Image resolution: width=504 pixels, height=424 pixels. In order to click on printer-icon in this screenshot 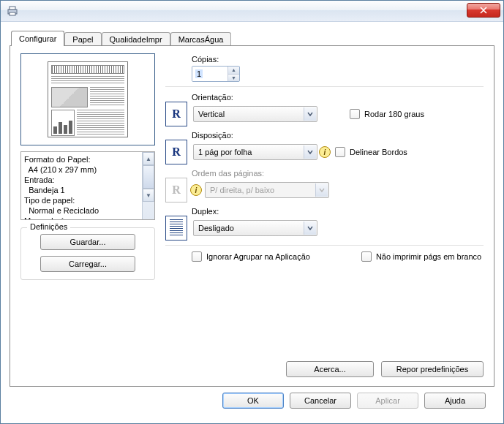, I will do `click(12, 11)`.